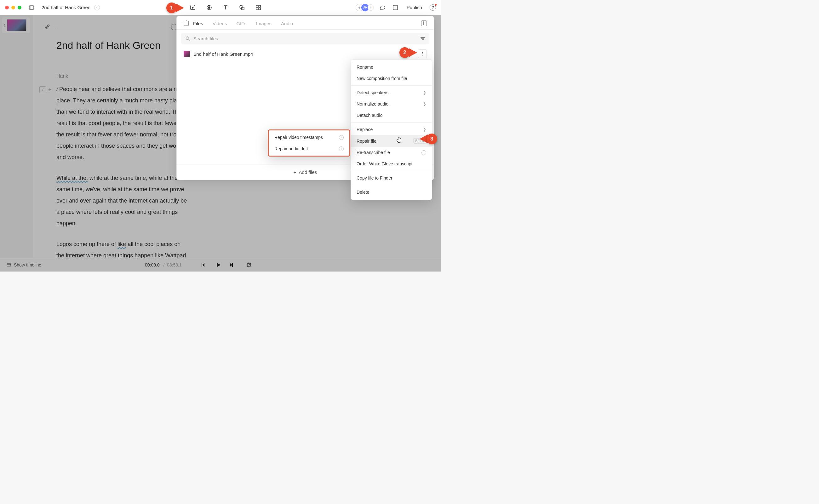  What do you see at coordinates (391, 67) in the screenshot?
I see `menu-rename: Rename` at bounding box center [391, 67].